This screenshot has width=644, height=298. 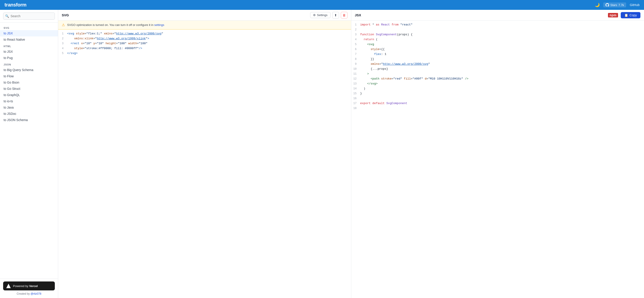 What do you see at coordinates (29, 114) in the screenshot?
I see `sidebar-item-json-to-jsdoc: to JSDoc` at bounding box center [29, 114].